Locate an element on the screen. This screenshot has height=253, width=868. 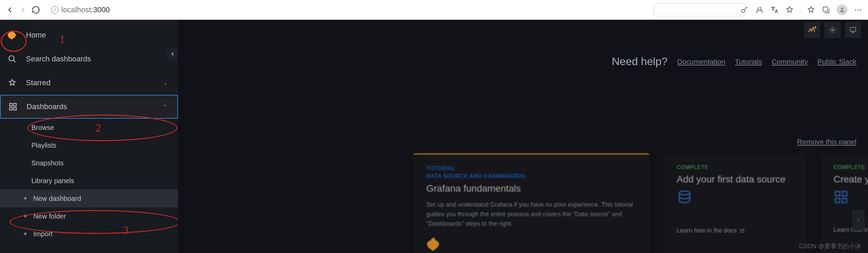
browser-nav is located at coordinates (23, 10).